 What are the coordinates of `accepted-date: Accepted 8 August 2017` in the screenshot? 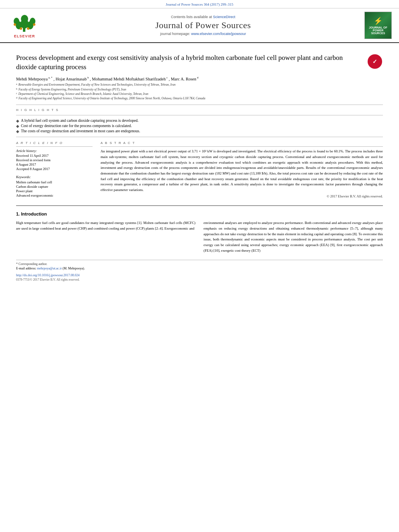 It's located at (54, 169).